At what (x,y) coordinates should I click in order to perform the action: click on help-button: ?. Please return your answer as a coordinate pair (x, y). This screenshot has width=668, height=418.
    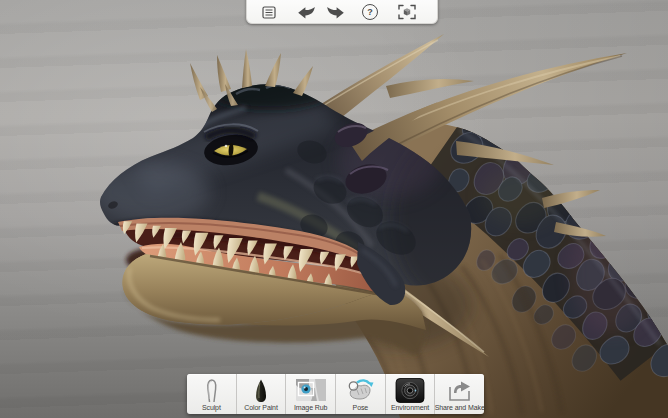
    Looking at the image, I should click on (370, 12).